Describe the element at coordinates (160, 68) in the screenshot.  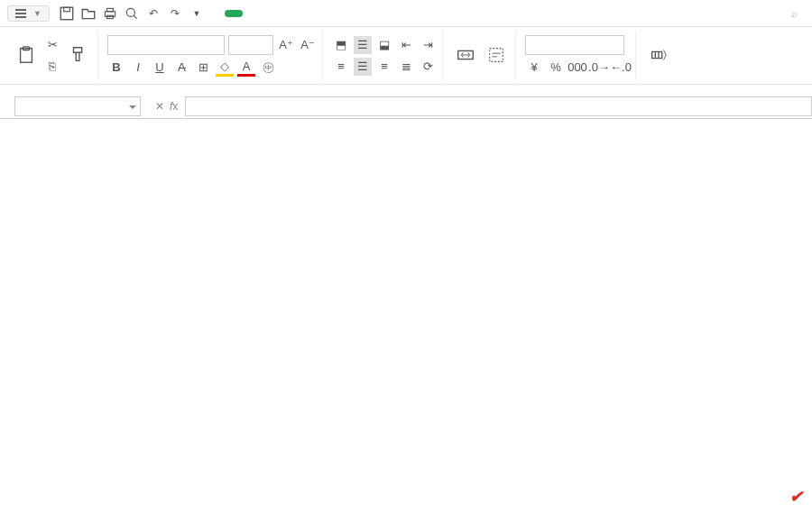
I see `underline-button: U` at that location.